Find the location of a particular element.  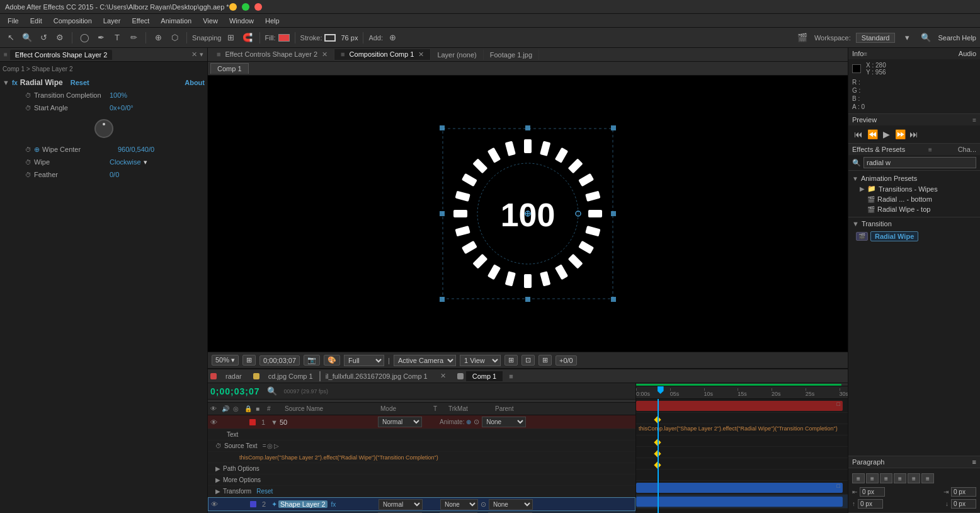

expand-more: ▶ is located at coordinates (218, 480).